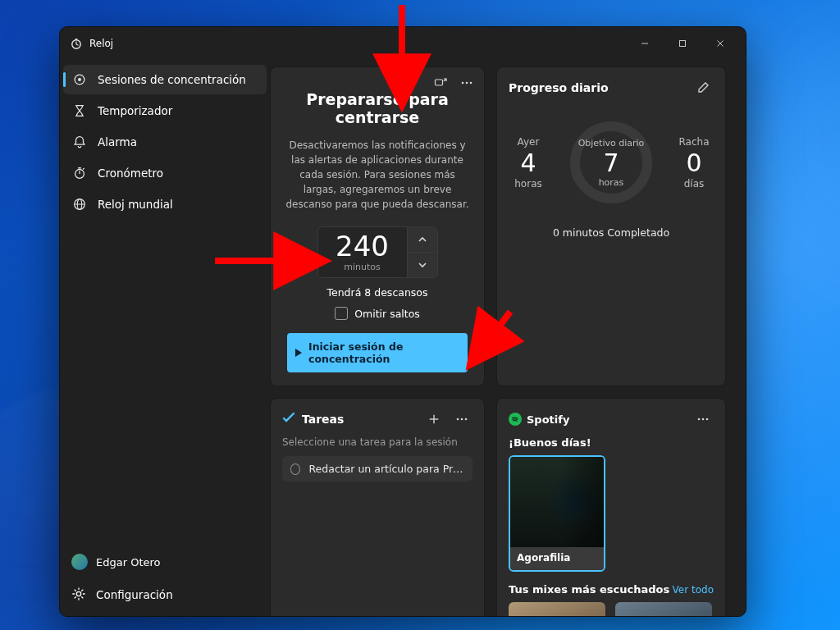  What do you see at coordinates (441, 83) in the screenshot?
I see `pin-compact-button` at bounding box center [441, 83].